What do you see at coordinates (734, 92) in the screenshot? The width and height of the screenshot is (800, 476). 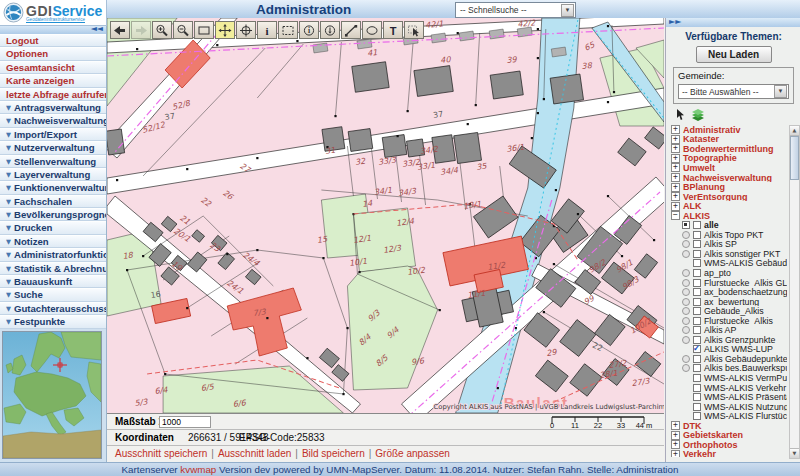 I see `gemeinde-select: -- Bitte Auswählen -- ▼` at bounding box center [734, 92].